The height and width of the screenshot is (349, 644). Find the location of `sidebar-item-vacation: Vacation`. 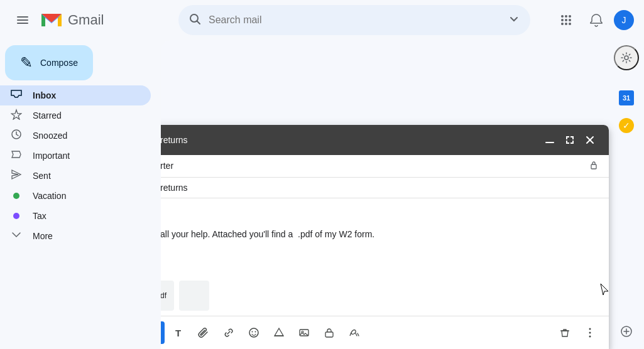

sidebar-item-vacation: Vacation is located at coordinates (75, 196).